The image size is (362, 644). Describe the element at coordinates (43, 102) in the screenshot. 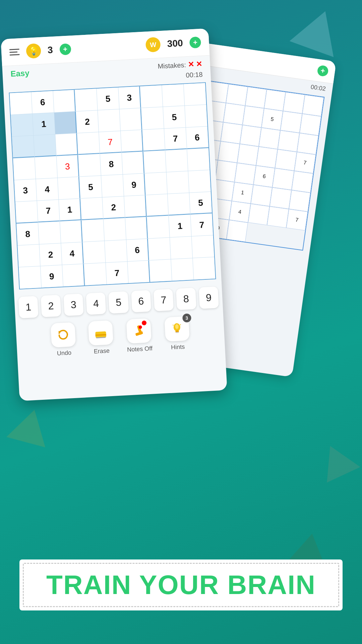

I see `cell-0-1: 6` at that location.